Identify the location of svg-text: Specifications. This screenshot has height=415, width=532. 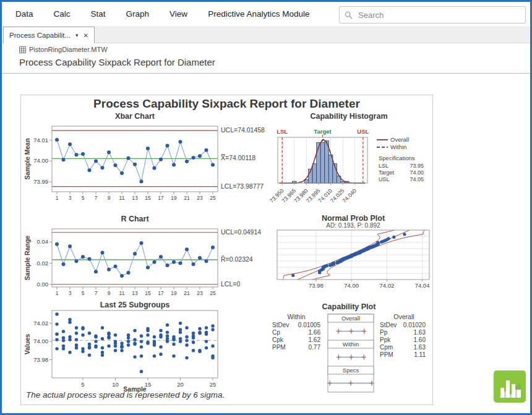
(397, 158).